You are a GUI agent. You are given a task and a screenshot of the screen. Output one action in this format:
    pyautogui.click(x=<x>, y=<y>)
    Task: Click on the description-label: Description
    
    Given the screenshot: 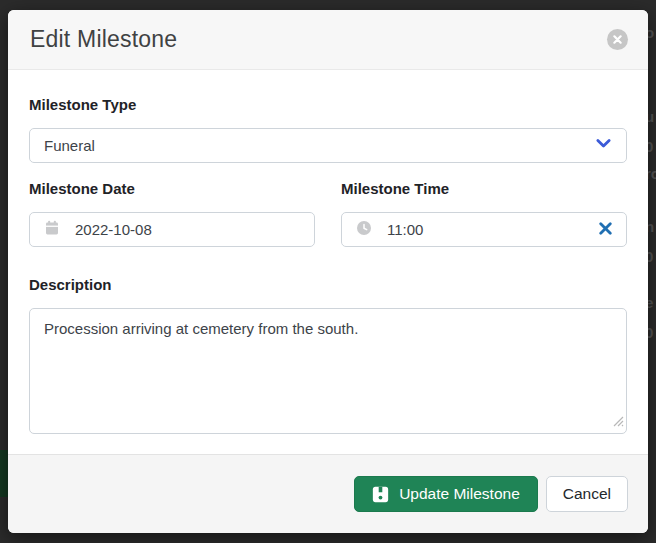 What is the action you would take?
    pyautogui.click(x=328, y=284)
    